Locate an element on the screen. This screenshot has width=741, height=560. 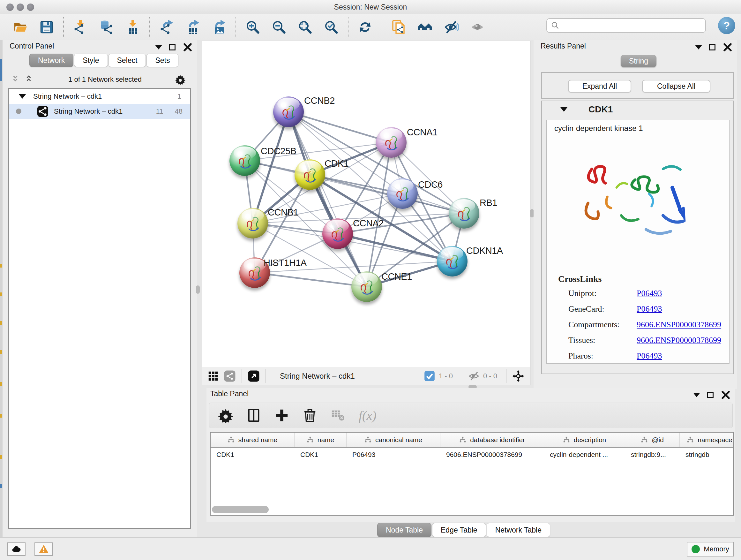
tab-style: Style is located at coordinates (91, 60).